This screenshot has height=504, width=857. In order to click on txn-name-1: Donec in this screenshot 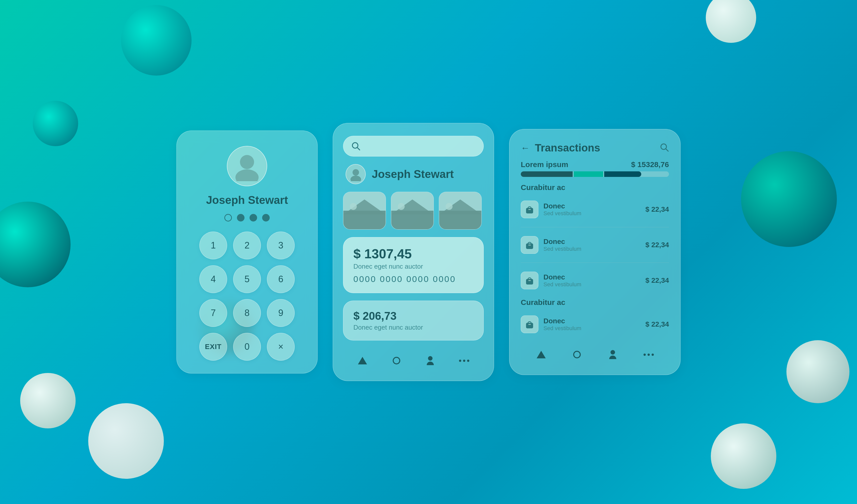, I will do `click(592, 206)`.